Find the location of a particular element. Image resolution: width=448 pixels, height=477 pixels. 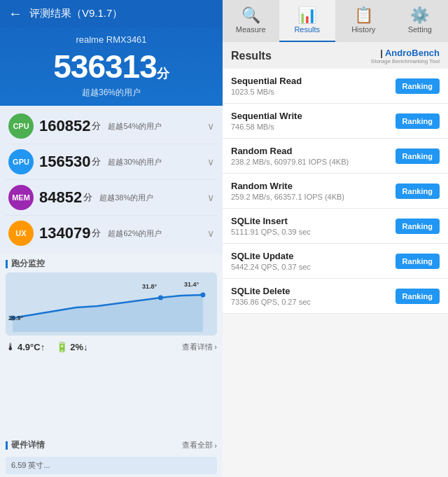

results-header: Results | AndroBench Storage Benchmarkin… is located at coordinates (335, 55).